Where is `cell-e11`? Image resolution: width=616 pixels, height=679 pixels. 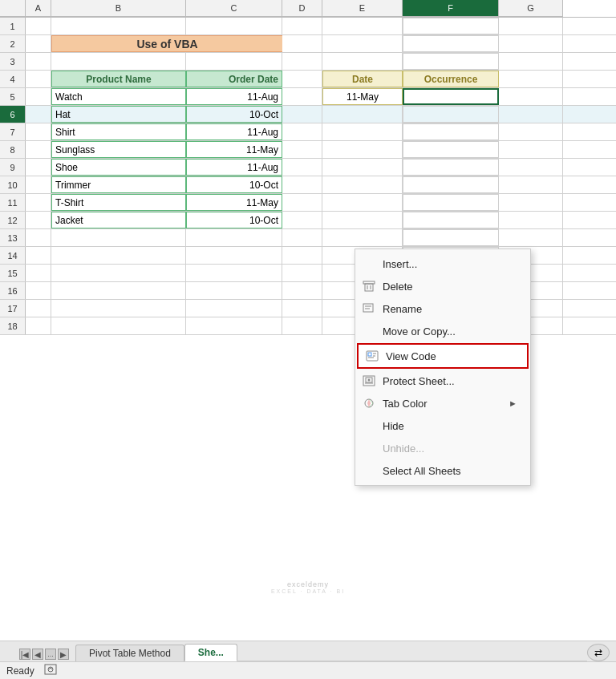 cell-e11 is located at coordinates (363, 202).